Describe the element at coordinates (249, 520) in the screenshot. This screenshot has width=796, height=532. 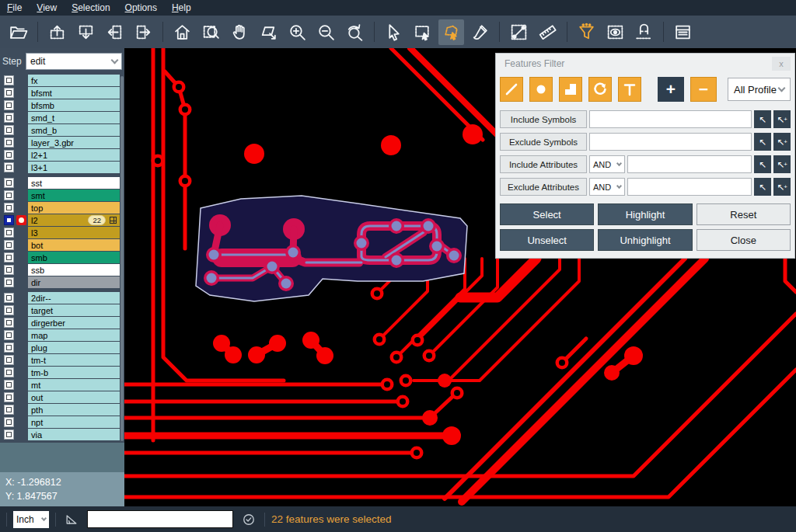
I see `sync-icon` at that location.